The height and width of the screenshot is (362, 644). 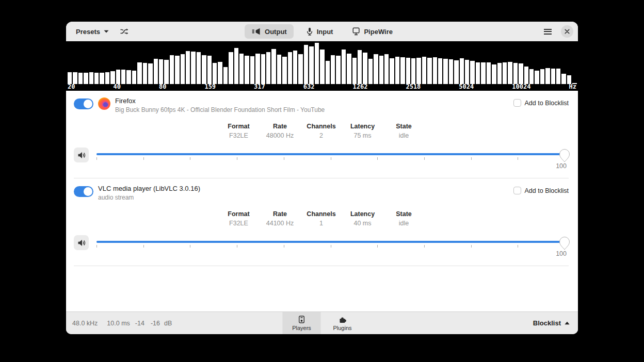 What do you see at coordinates (124, 31) in the screenshot?
I see `shuffle-icon` at bounding box center [124, 31].